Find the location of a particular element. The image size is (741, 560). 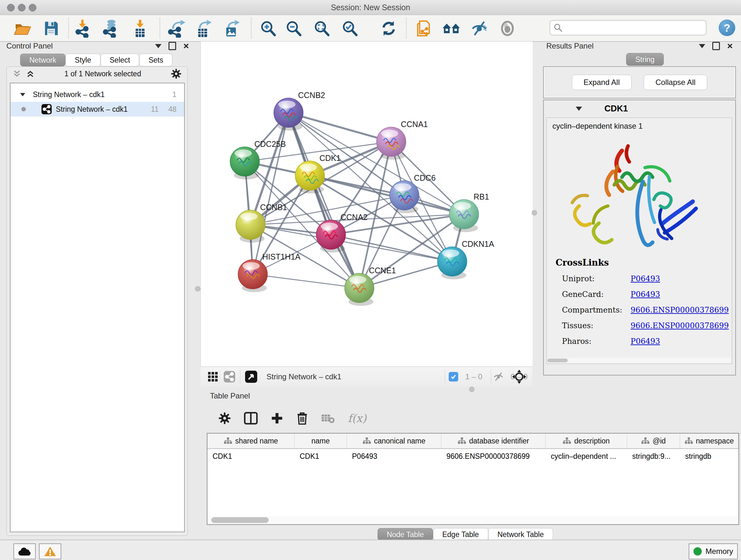

network-node-HIST1H1A: HIST1H1A is located at coordinates (269, 272).